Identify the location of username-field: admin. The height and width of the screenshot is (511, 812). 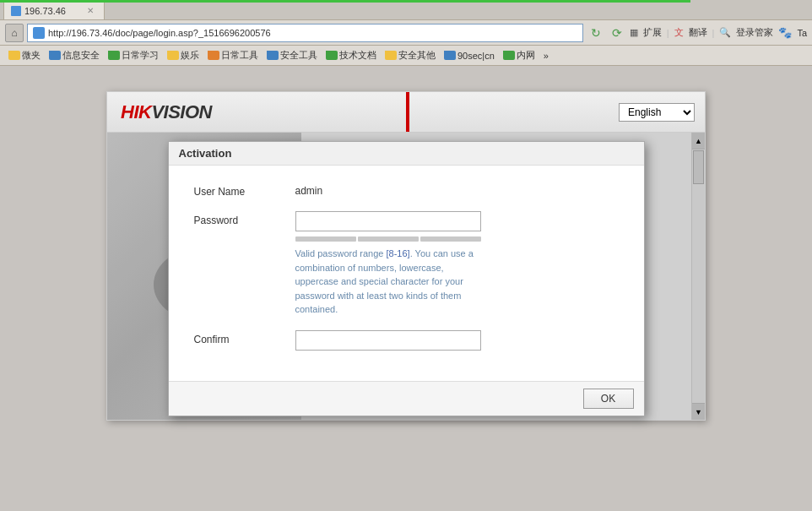
(457, 190).